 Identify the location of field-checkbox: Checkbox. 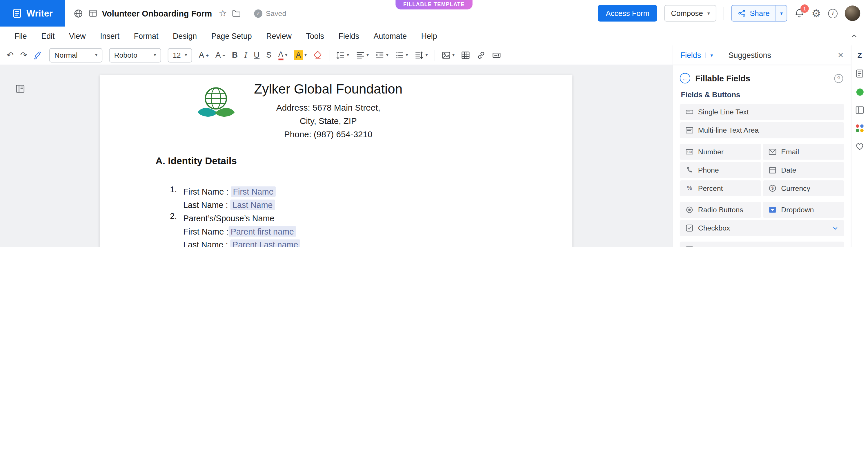
(762, 228).